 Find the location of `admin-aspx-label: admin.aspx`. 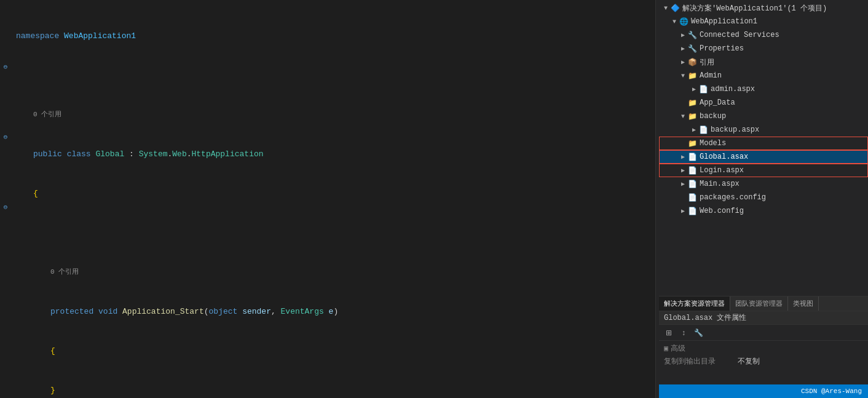

admin-aspx-label: admin.aspx is located at coordinates (788, 89).